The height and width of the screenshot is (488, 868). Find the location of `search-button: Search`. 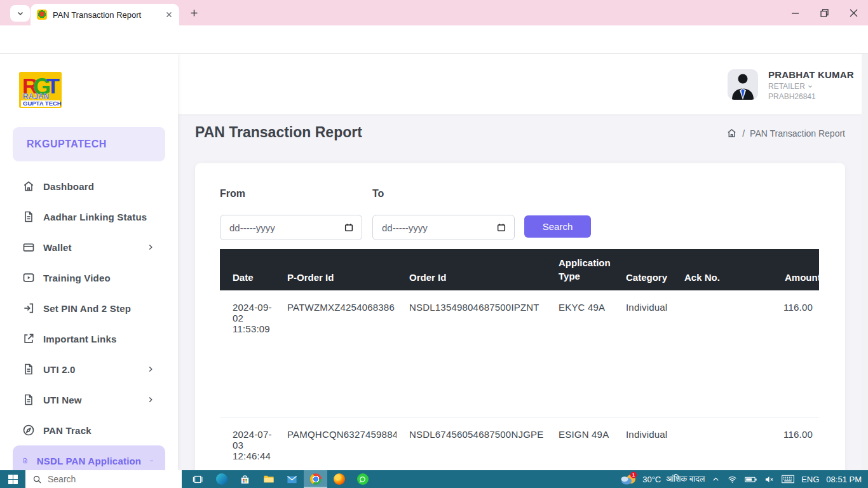

search-button: Search is located at coordinates (558, 226).